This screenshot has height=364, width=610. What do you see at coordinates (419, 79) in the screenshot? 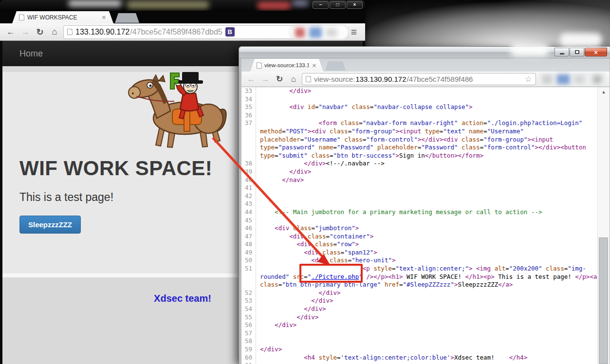
I see `address-bar: view-source: 133.130.90.172 /47bce5c74f5…` at bounding box center [419, 79].